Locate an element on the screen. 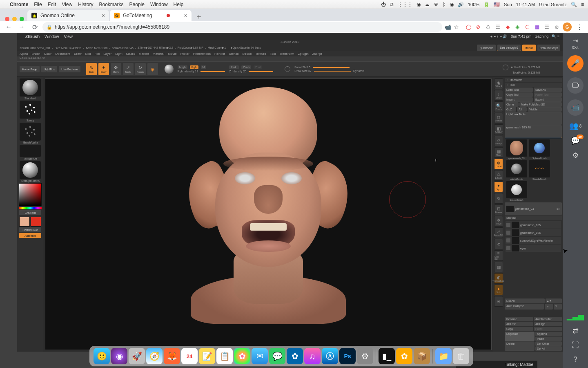 This screenshot has height=368, width=588. ext-icon: ⬡ is located at coordinates (527, 27).